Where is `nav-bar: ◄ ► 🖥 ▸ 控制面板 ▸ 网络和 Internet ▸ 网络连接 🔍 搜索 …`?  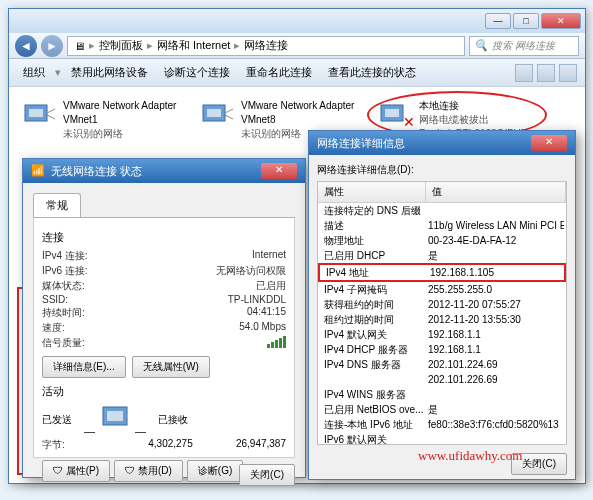 nav-bar: ◄ ► 🖥 ▸ 控制面板 ▸ 网络和 Internet ▸ 网络连接 🔍 搜索 … is located at coordinates (297, 46).